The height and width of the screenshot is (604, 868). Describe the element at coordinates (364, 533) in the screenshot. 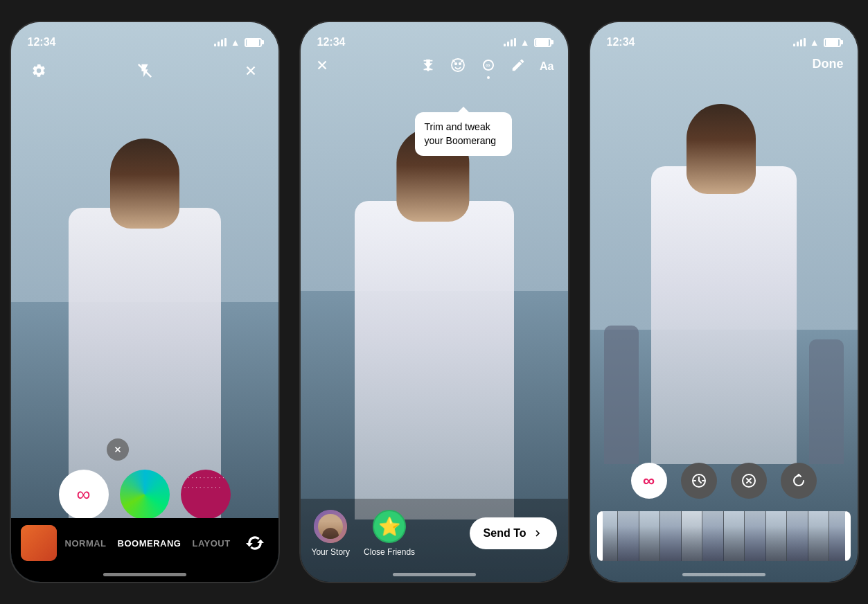

I see `story-options: Your Story ⭐ Close Friends` at that location.